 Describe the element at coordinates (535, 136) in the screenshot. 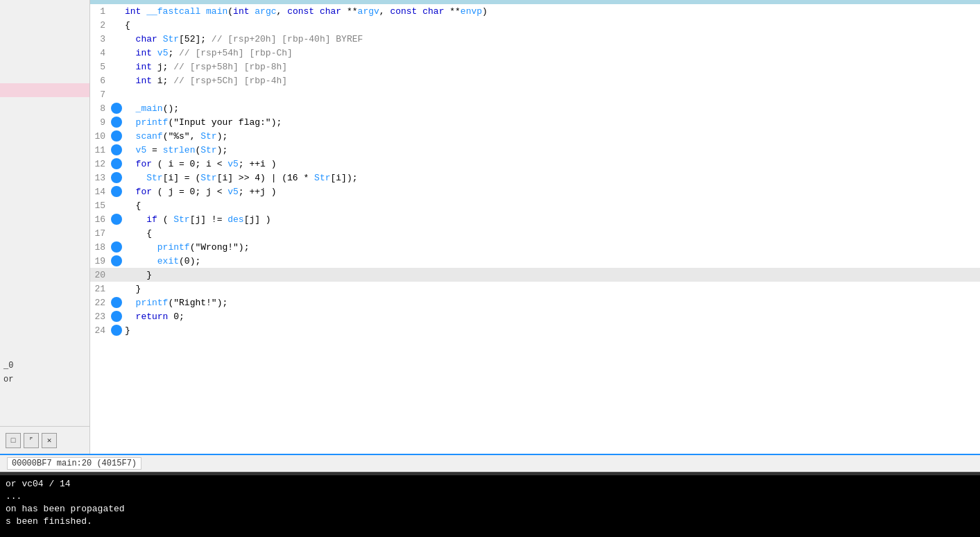

I see `code-line-10: 10 scanf("%s", Str);` at that location.